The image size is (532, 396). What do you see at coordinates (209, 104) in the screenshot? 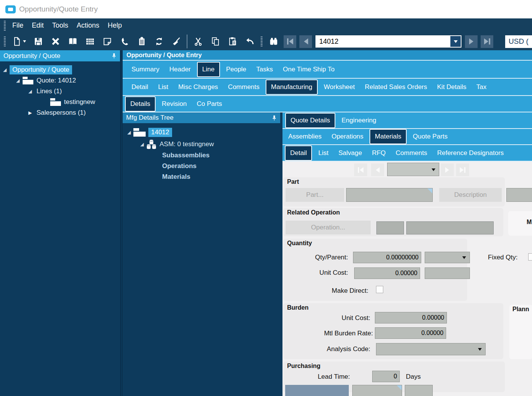
I see `tab-co-parts: Co Parts` at bounding box center [209, 104].